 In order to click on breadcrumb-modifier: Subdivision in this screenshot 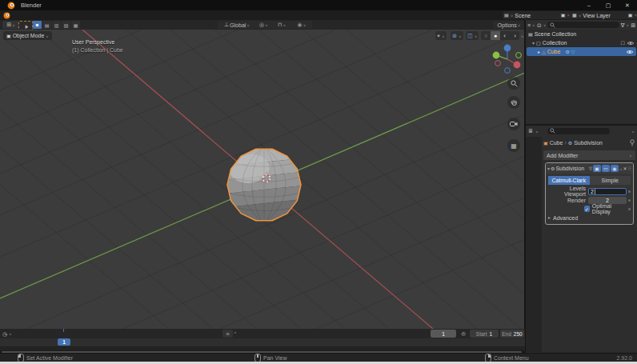, I will do `click(588, 142)`.